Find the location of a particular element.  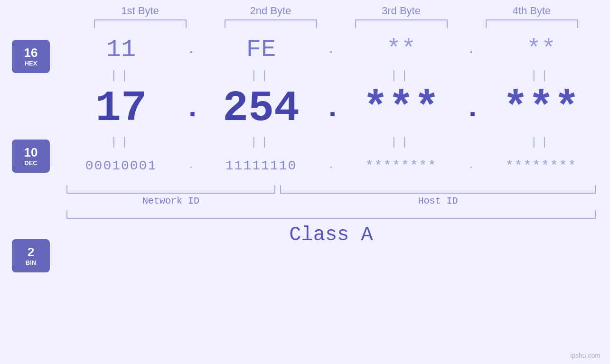

hex-b3: ** is located at coordinates (401, 49).